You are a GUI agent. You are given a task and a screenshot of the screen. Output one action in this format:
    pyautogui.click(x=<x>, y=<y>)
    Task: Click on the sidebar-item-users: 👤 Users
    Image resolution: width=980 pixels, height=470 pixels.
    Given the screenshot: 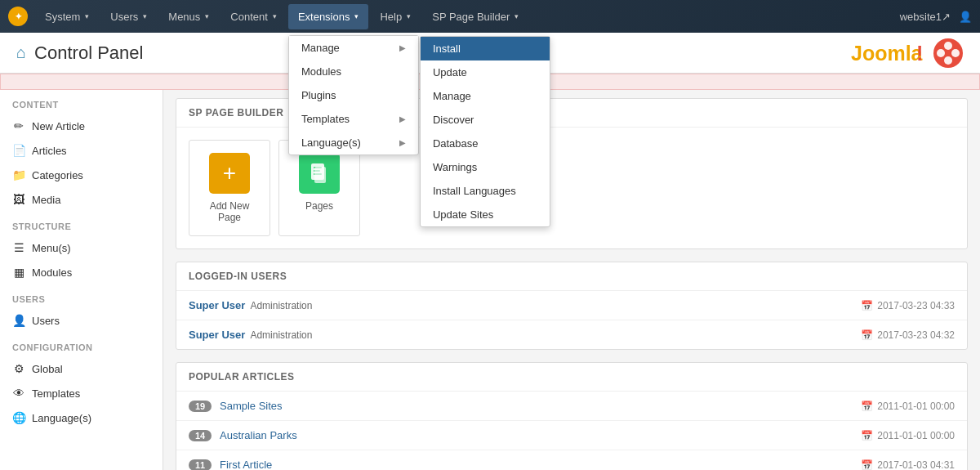 What is the action you would take?
    pyautogui.click(x=82, y=320)
    